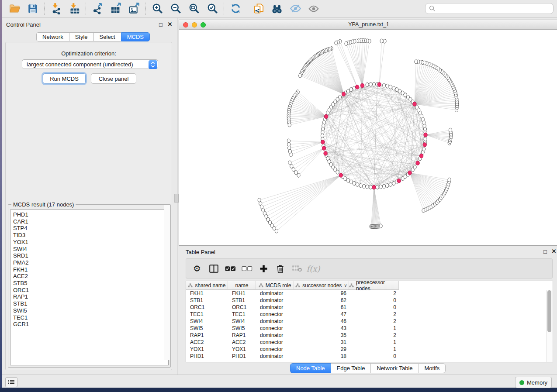 The height and width of the screenshot is (392, 557). What do you see at coordinates (370, 328) in the screenshot?
I see `table-row: SWI5SWI5connector431` at bounding box center [370, 328].